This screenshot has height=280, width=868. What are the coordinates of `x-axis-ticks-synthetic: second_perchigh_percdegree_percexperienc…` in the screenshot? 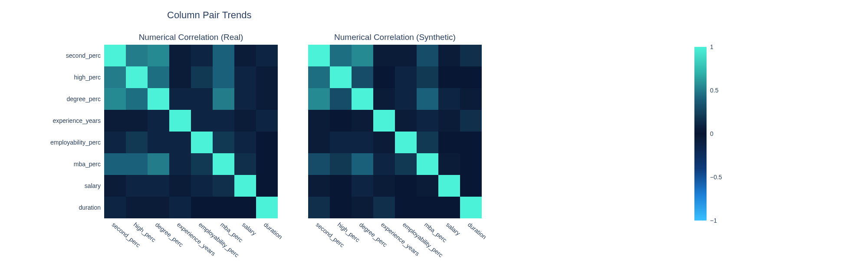 It's located at (395, 236).